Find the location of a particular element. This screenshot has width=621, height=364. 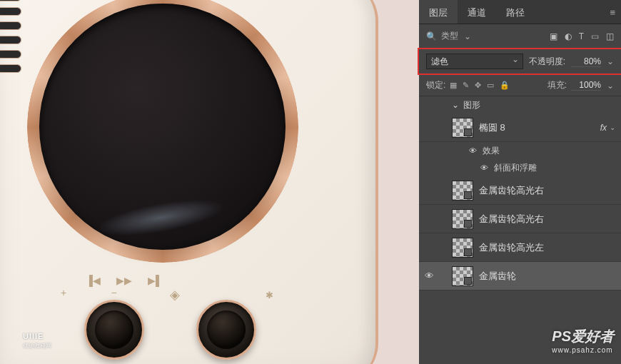

filter-smart-icon: ◫ is located at coordinates (610, 36).